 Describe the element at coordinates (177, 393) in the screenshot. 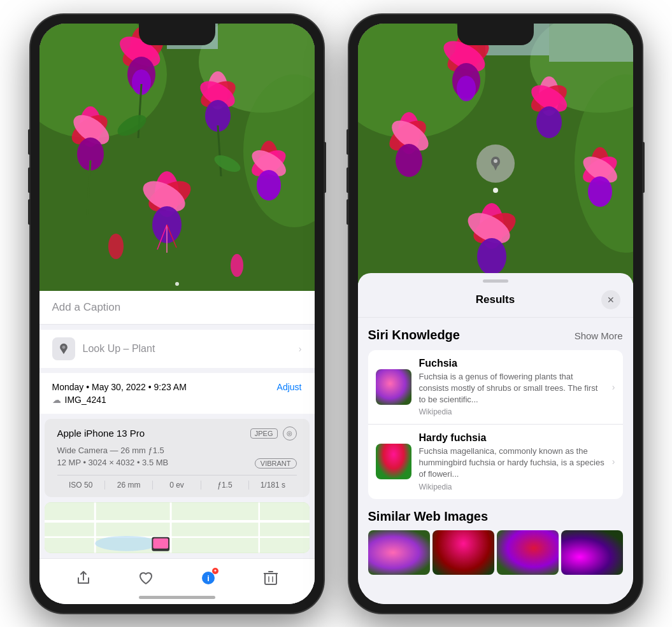

I see `meta-section: Monday • May 30, 2022 • 9:23 AM Adjust ☁…` at that location.